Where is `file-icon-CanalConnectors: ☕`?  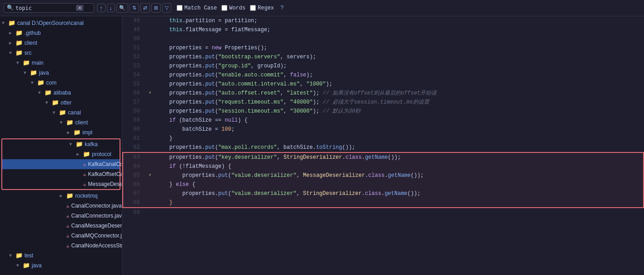
file-icon-CanalConnectors: ☕ is located at coordinates (68, 216).